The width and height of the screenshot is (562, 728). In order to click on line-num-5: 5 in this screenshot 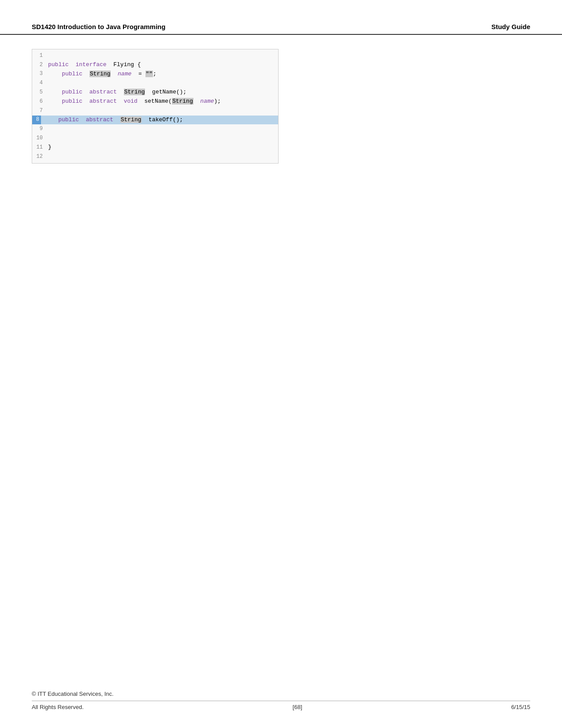, I will do `click(40, 93)`.